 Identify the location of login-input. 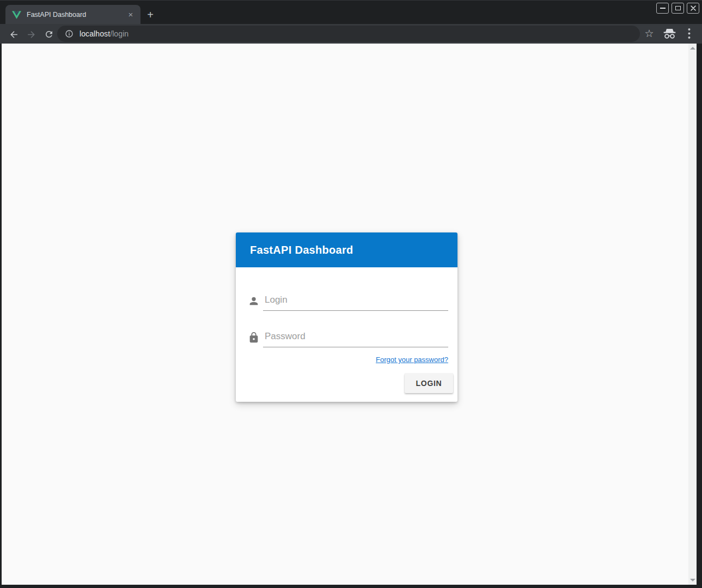
(356, 303).